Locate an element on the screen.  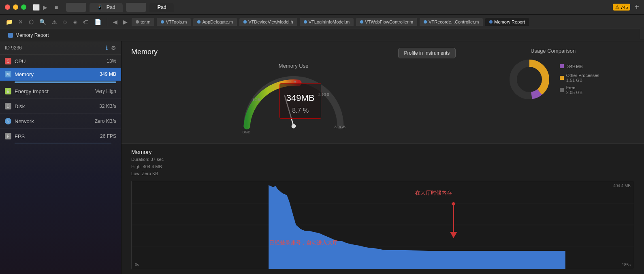
profile-instruments-button: Profile in Instruments is located at coordinates (427, 53).